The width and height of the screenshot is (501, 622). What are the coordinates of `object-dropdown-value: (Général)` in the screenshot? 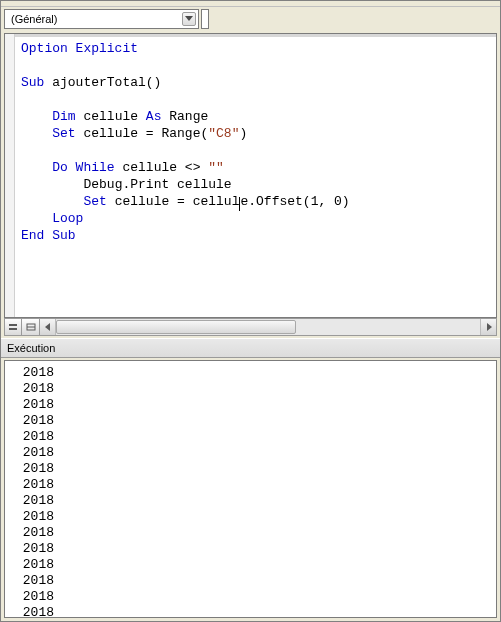 It's located at (34, 19).